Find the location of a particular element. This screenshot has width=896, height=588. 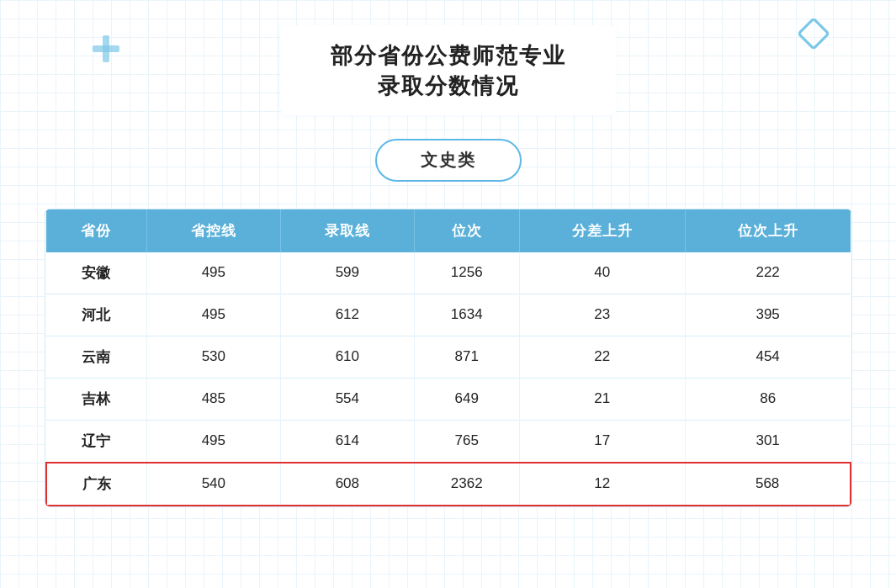

table-cell: 765 is located at coordinates (466, 441).